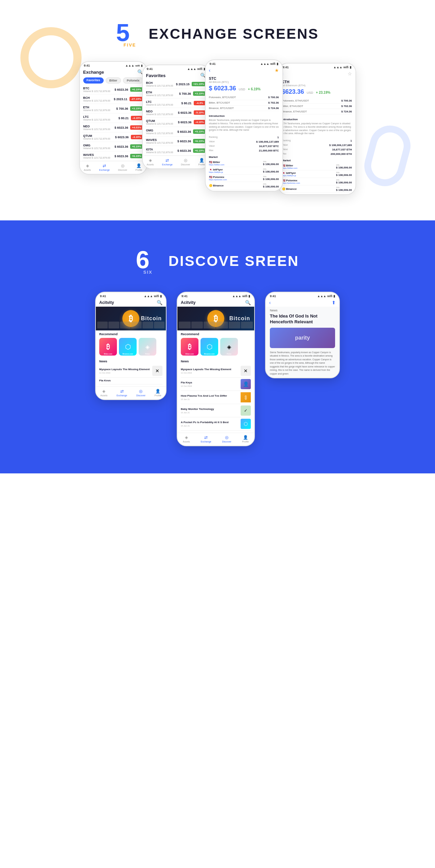 This screenshot has height=868, width=435. What do you see at coordinates (202, 162) in the screenshot?
I see `nav-profile-2: 👤Profile` at bounding box center [202, 162].